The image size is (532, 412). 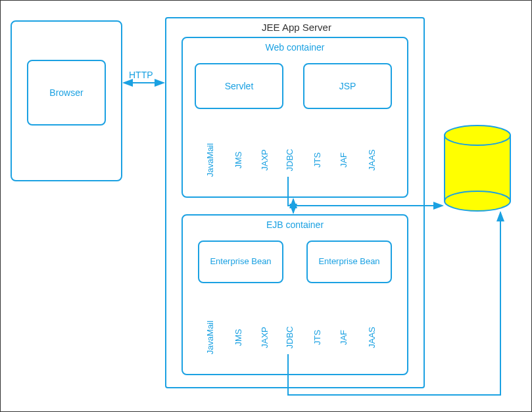 I want to click on ejb-tech-jaas: JAAS, so click(x=372, y=338).